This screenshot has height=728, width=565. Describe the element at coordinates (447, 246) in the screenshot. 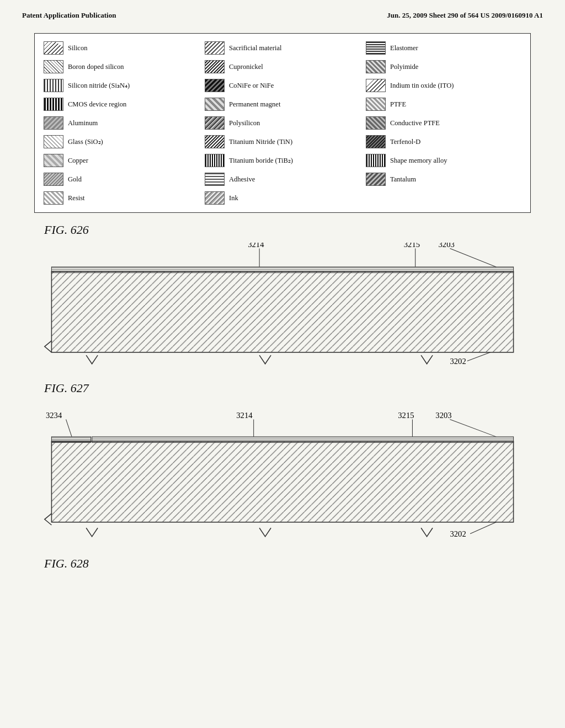

I see `label-3203-627: 3203` at that location.